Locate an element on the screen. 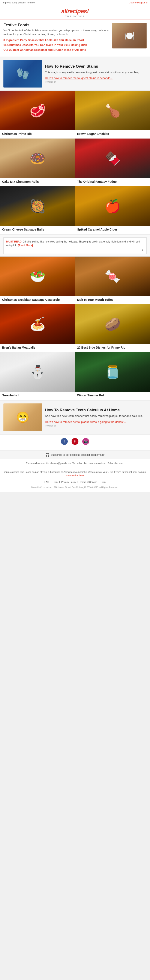  recipe-label-prime-rib: Christmas Prime Rib is located at coordinates (37, 134).